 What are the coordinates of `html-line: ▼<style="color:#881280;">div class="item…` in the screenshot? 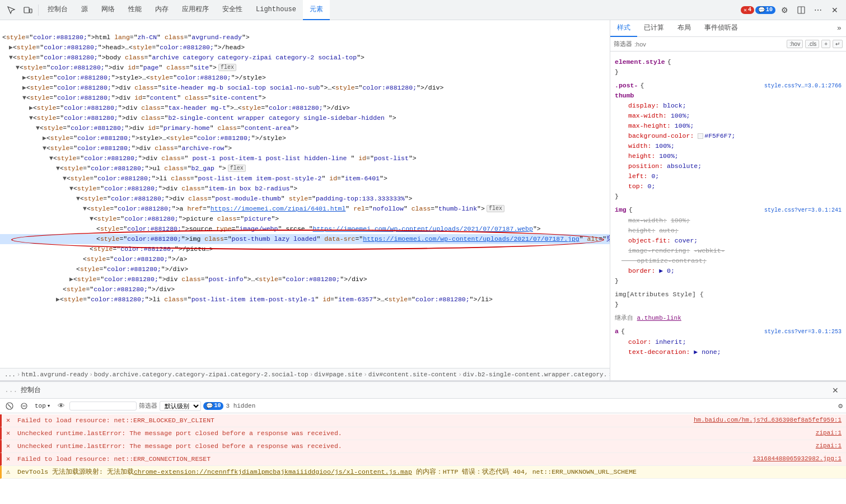 It's located at (305, 189).